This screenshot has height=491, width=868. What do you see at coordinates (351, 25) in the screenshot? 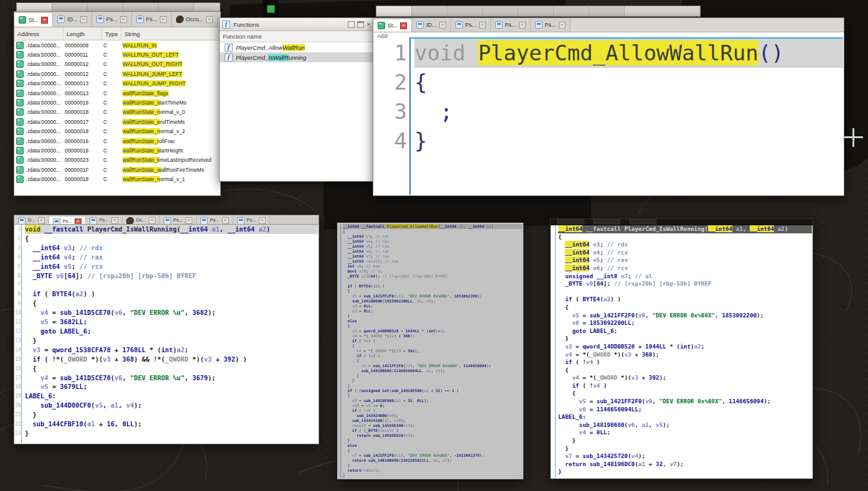
I see `restore-icon` at bounding box center [351, 25].